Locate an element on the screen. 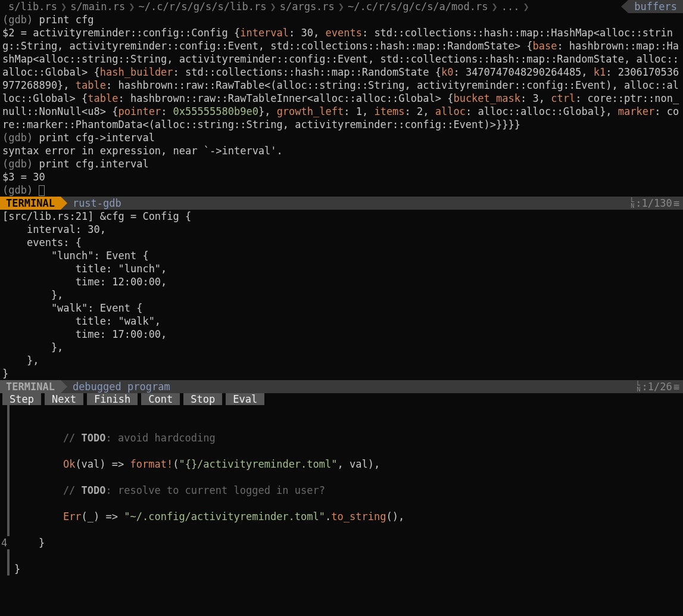  terminal-cursor is located at coordinates (42, 191).